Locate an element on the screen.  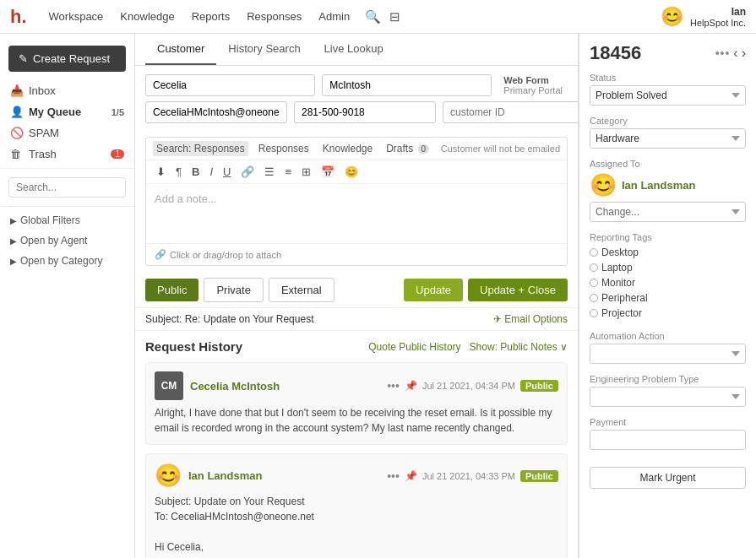
sidebar-item-myqueue: 👤 My Queue 1/5 is located at coordinates (68, 111).